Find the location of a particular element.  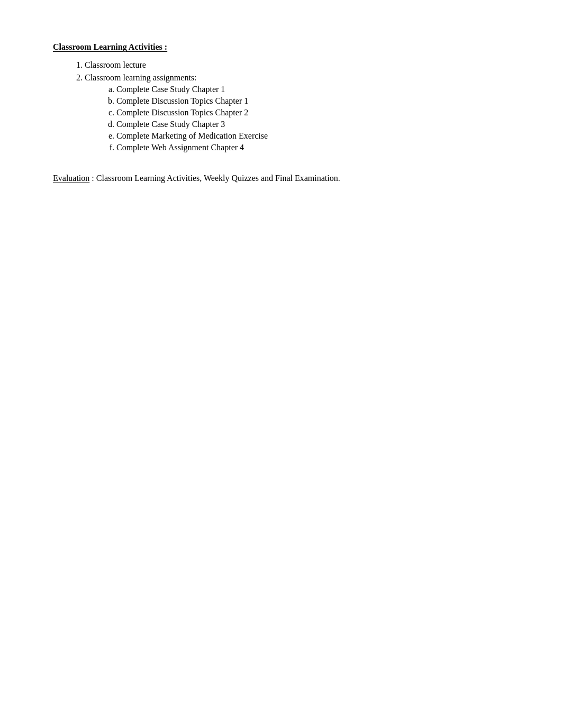

evaluation-text: : Classroom Learning Activities, Weekly … is located at coordinates (215, 178).